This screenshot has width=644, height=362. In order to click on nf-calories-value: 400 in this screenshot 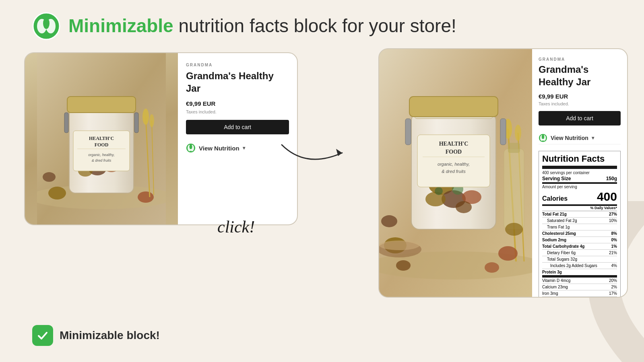, I will do `click(607, 197)`.